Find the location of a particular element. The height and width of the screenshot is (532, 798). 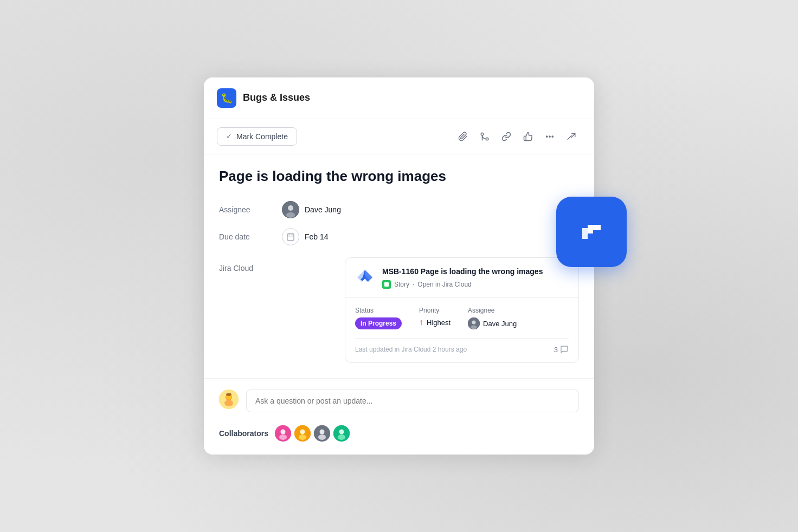

jira-cloud-label: Jira Cloud is located at coordinates (246, 264).